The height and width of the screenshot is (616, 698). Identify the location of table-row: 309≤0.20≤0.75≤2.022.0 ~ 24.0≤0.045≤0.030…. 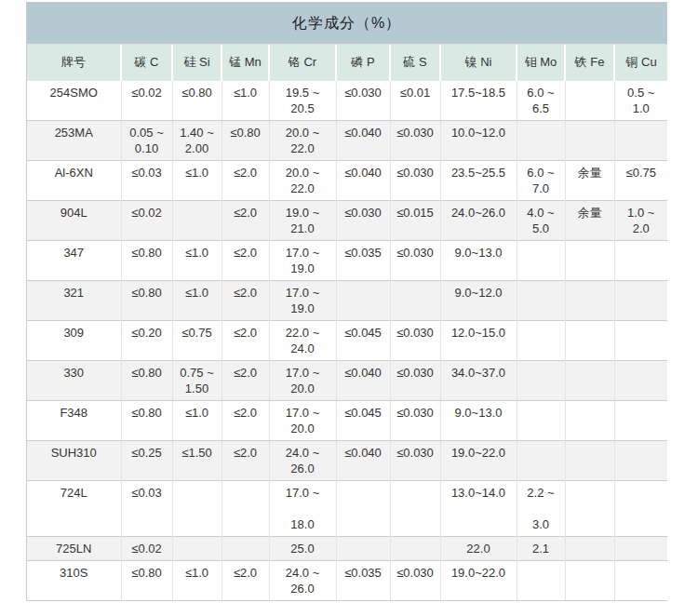
(347, 341).